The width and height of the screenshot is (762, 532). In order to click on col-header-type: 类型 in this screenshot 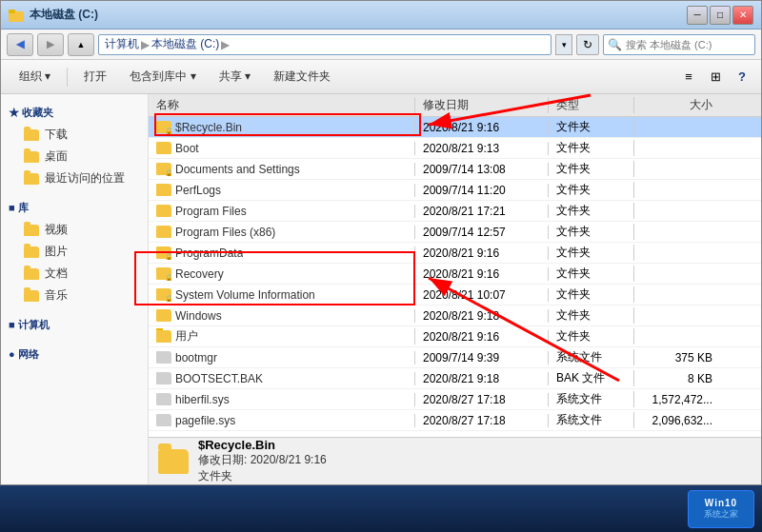, I will do `click(592, 105)`.